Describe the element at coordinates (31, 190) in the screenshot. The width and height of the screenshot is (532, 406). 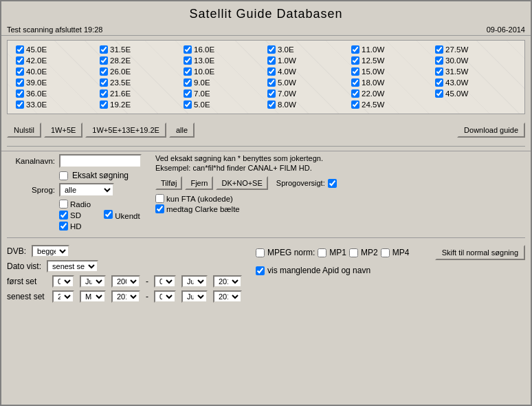
I see `sprog-label: Sprog:` at that location.